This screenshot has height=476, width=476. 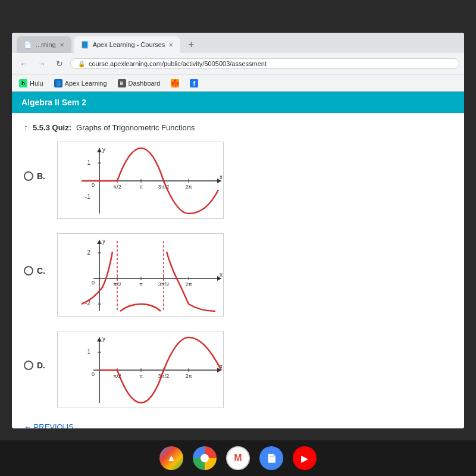 What do you see at coordinates (238, 425) in the screenshot?
I see `previous-link: ← PREVIOUS` at bounding box center [238, 425].